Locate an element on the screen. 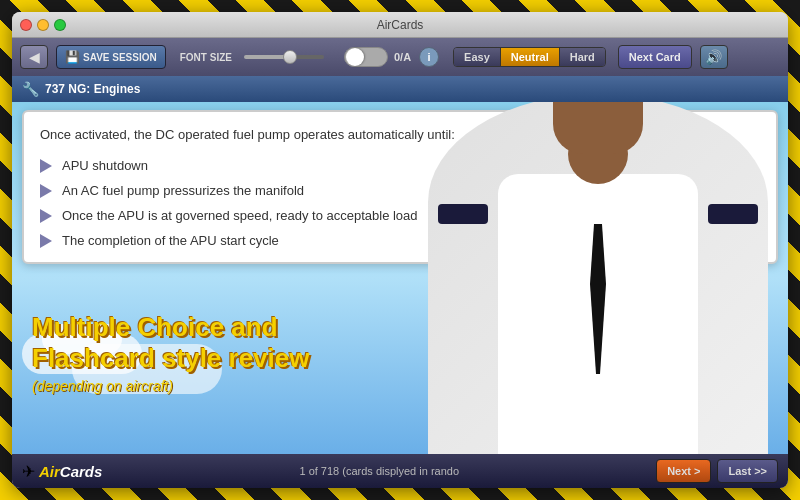 The height and width of the screenshot is (500, 800). font-size-label: FONT SIZE is located at coordinates (206, 58).